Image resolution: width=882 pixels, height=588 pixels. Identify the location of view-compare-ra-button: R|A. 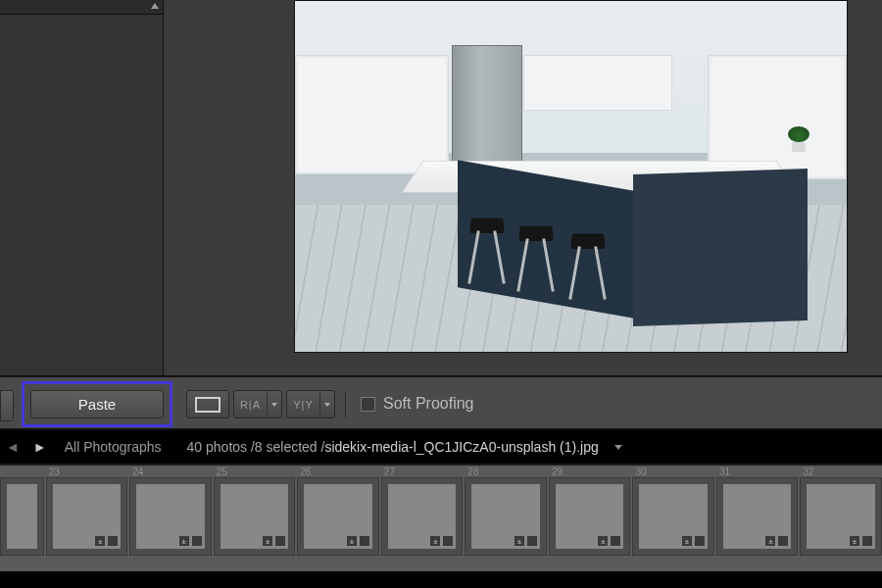
(258, 404).